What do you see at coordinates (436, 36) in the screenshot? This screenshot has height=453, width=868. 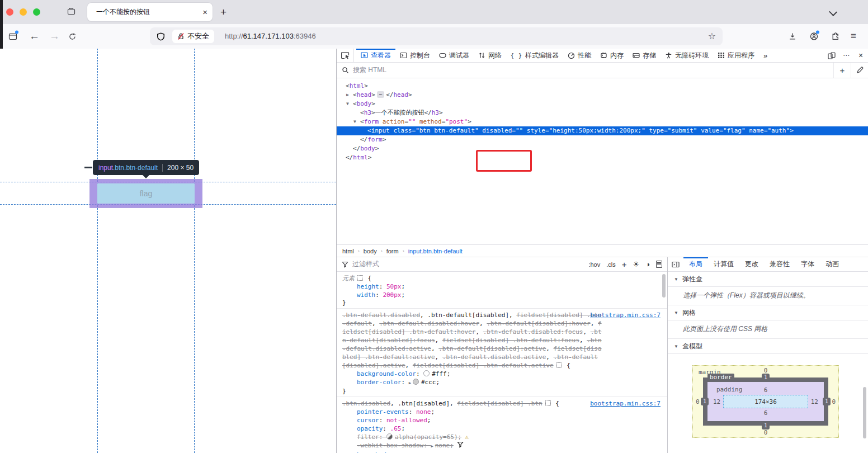 I see `url-bar: 不安全 http://61.147.171.103:63946 ☆` at bounding box center [436, 36].